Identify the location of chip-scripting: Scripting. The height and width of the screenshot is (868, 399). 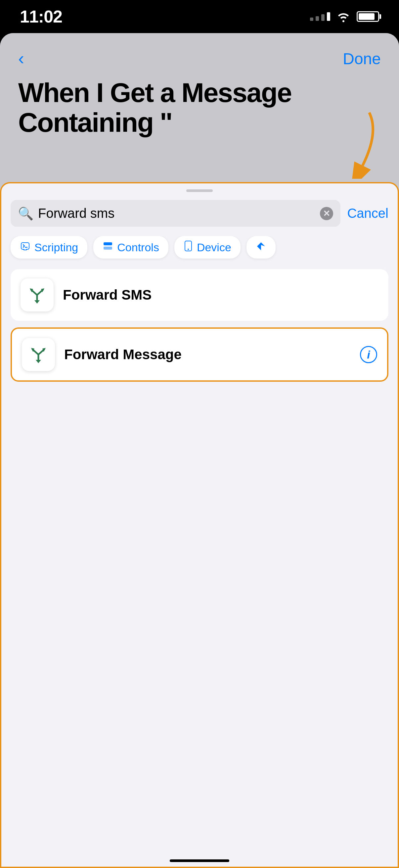
(49, 247).